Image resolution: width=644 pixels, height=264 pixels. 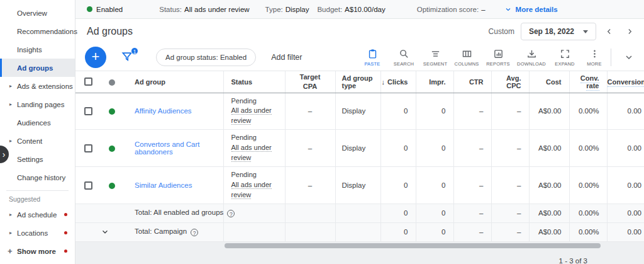 What do you see at coordinates (38, 13) in the screenshot?
I see `sidebar-item-overview: Overview` at bounding box center [38, 13].